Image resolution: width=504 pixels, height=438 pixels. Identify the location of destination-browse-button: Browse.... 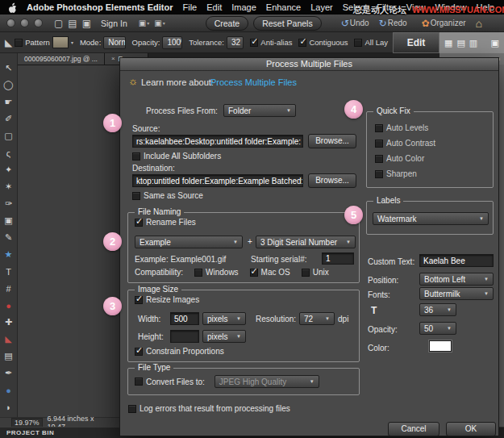
(332, 181).